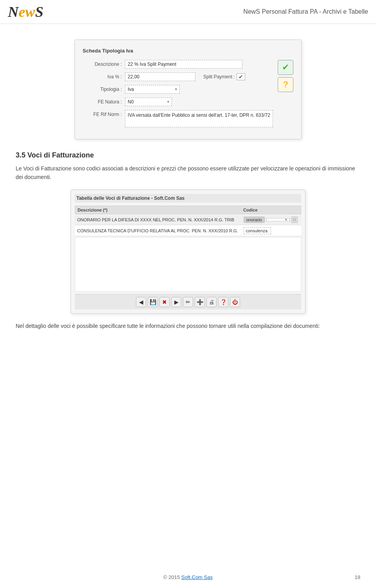 This screenshot has height=588, width=376. What do you see at coordinates (141, 302) in the screenshot?
I see `toolbar-back-button: ◀` at bounding box center [141, 302].